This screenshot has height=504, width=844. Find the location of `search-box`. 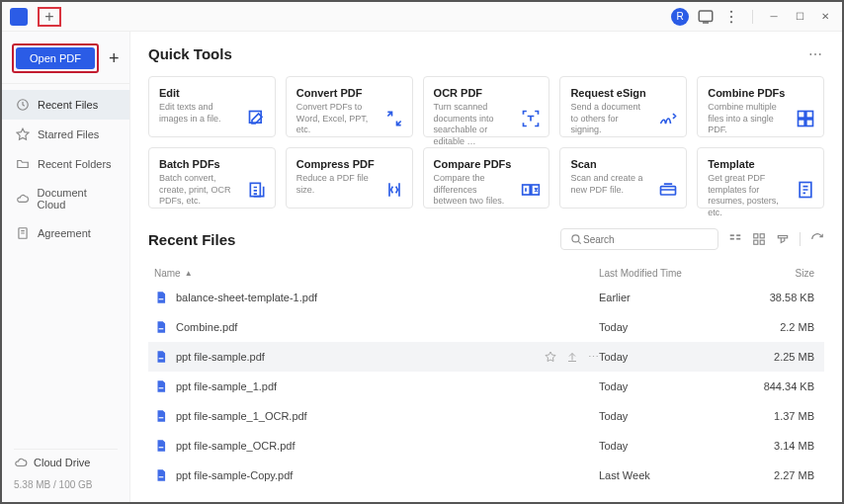

search-box is located at coordinates (639, 239).